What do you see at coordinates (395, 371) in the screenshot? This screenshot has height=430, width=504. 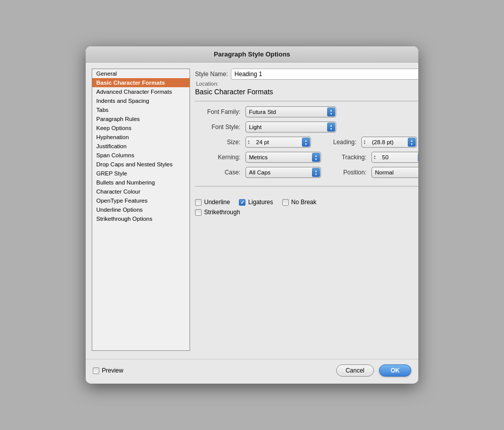 I see `ok-button: OK` at bounding box center [395, 371].